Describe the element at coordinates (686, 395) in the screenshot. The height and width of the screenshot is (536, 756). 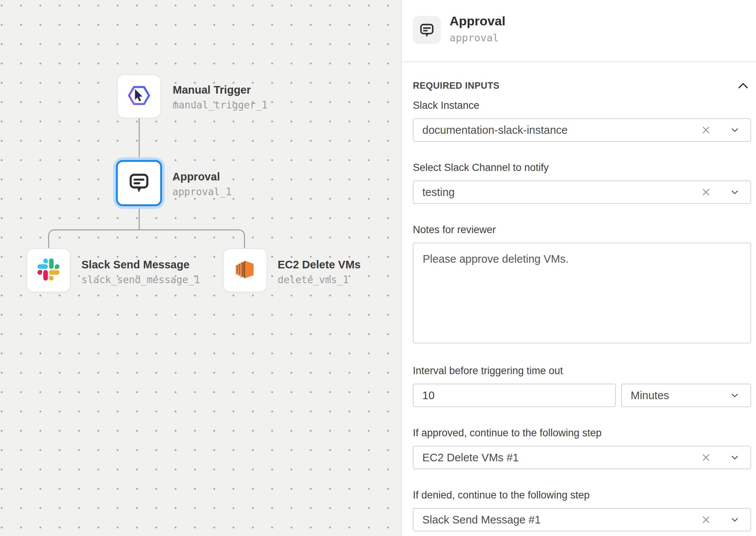
I see `interval-unit-select: Minutes` at that location.